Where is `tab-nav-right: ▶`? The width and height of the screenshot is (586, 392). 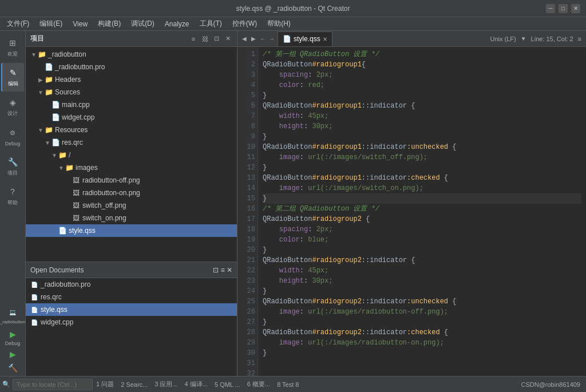
tab-nav-right: ▶ is located at coordinates (254, 39).